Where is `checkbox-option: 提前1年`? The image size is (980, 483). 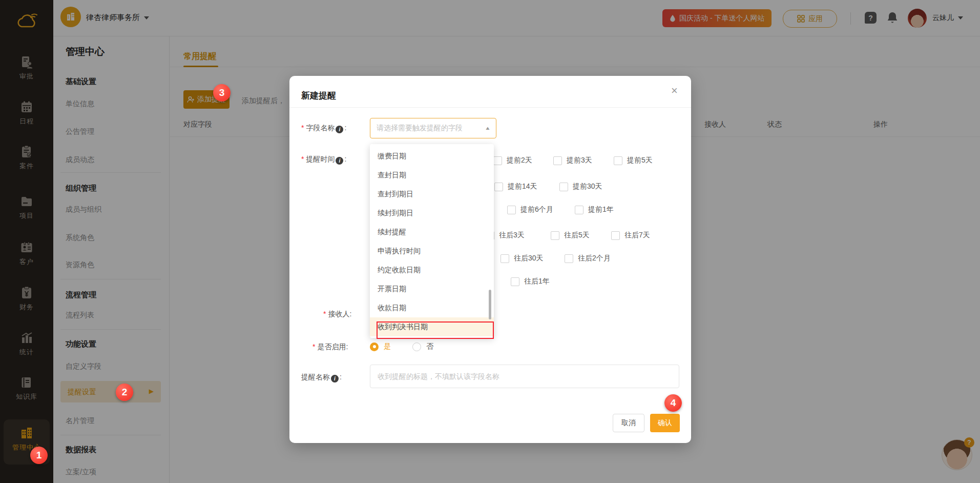 checkbox-option: 提前1年 is located at coordinates (594, 210).